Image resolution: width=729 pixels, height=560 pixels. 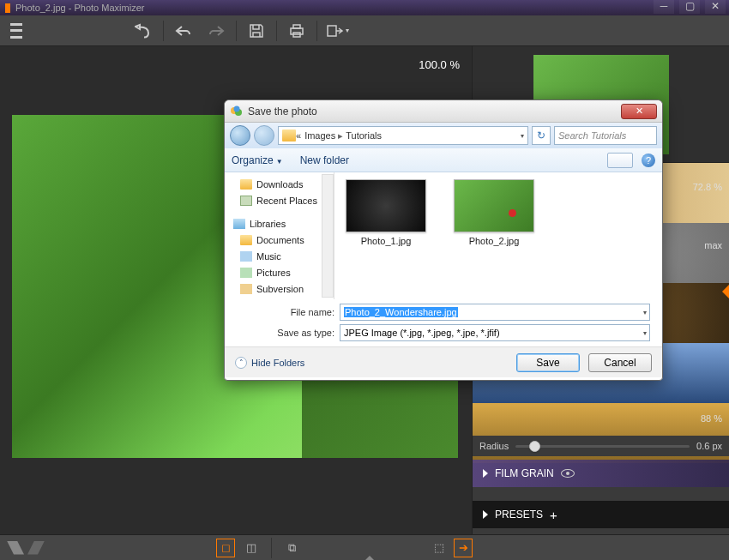 I want to click on view-split-button: ◫, so click(x=251, y=548).